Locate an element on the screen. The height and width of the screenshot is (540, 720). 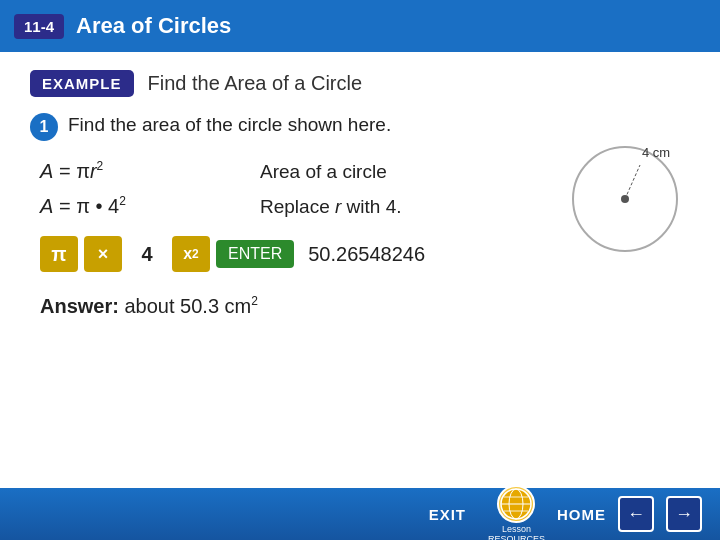
equation-right-1: Area of a circle is located at coordinates (324, 172).